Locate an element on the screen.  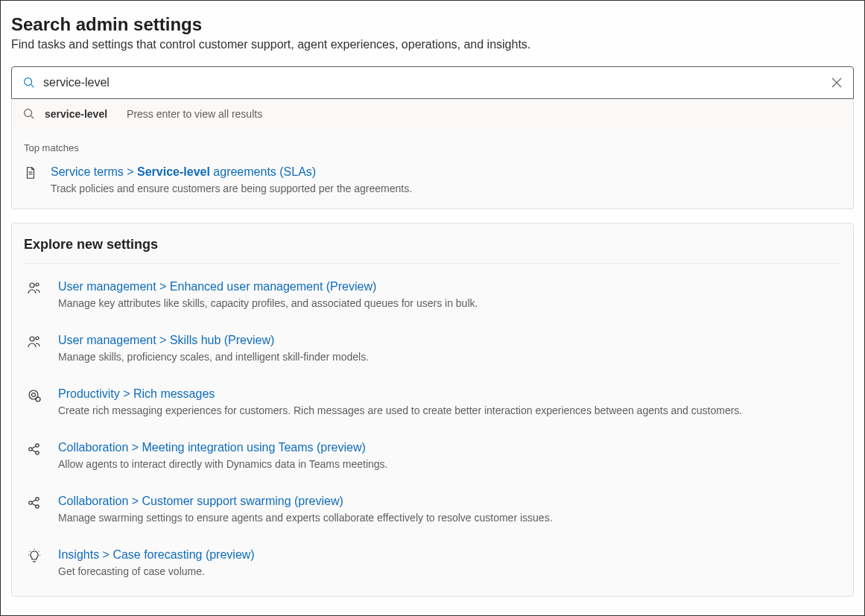
explore-content: Productivity > Rich messages Create rich… is located at coordinates (449, 402).